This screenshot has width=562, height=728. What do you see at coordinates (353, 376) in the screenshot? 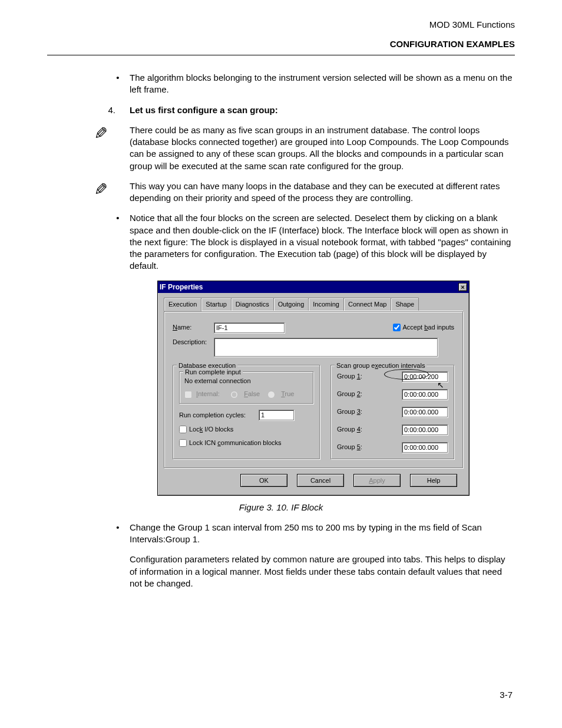
I see `group1-label: Group 1:` at bounding box center [353, 376].